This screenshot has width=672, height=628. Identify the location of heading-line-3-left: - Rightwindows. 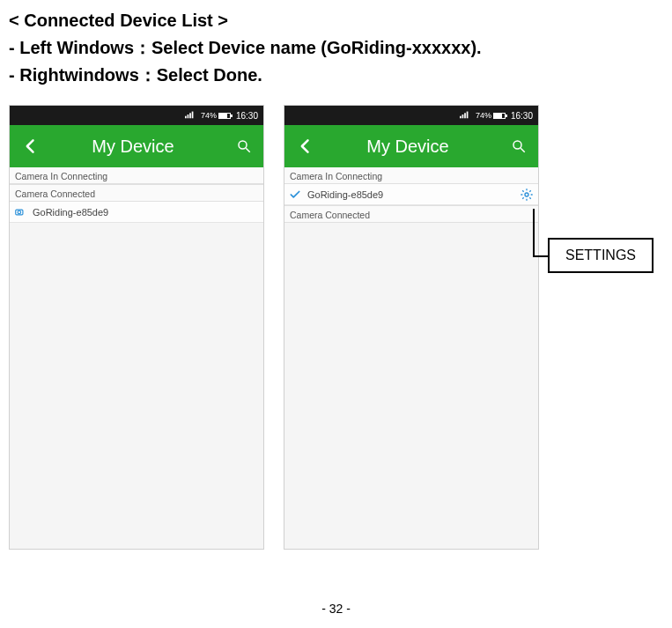
(74, 75).